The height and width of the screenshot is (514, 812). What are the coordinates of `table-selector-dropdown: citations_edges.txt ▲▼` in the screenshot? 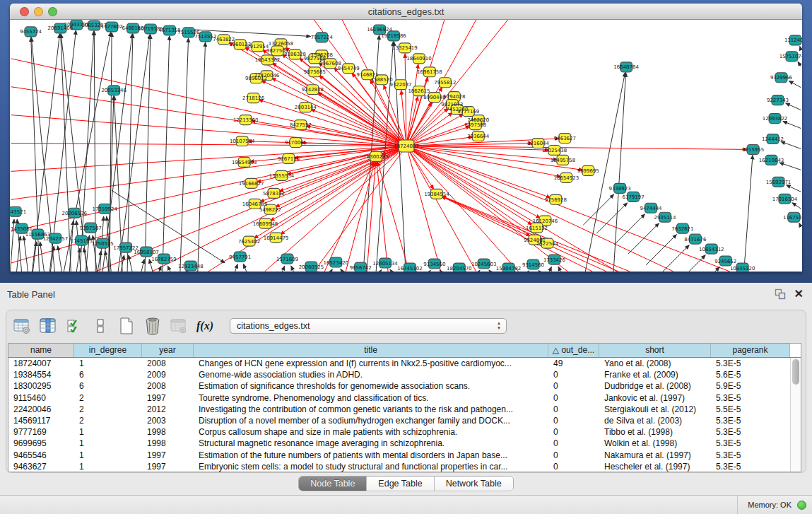 It's located at (368, 326).